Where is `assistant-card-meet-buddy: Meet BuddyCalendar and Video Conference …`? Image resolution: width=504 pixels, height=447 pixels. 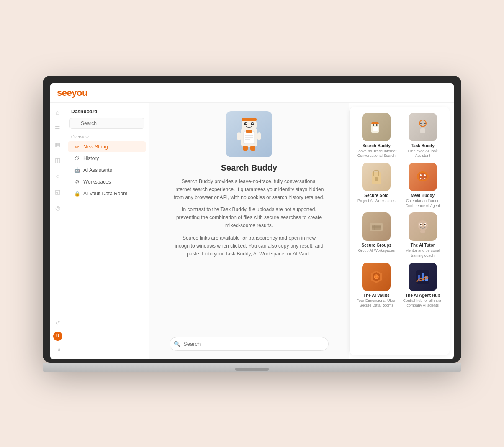 assistant-card-meet-buddy: Meet BuddyCalendar and Video Conference … is located at coordinates (423, 186).